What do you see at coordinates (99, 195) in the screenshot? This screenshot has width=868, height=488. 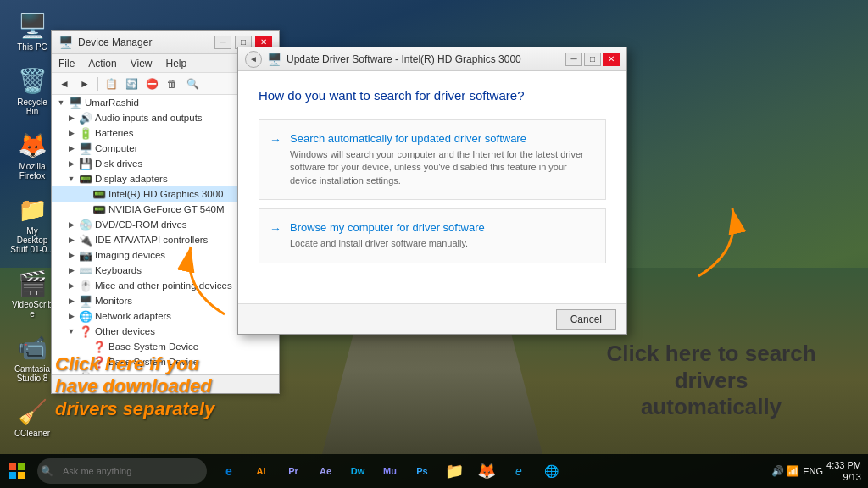 I see `intel-hd-icon: 📟` at bounding box center [99, 195].